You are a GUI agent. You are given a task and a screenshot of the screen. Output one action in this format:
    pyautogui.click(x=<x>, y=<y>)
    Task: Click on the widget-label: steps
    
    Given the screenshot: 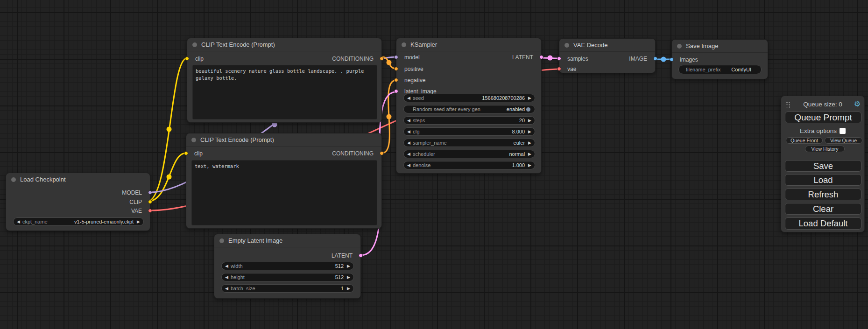 What is the action you would take?
    pyautogui.click(x=419, y=120)
    